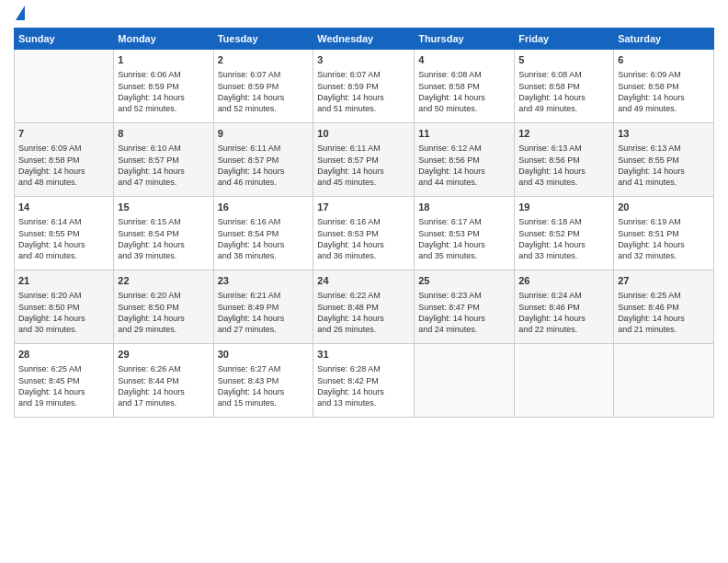 The image size is (728, 563). Describe the element at coordinates (364, 160) in the screenshot. I see `calendar-week-row: 7Sunrise: 6:09 AM Sunset: 8:58 PM Daylig…` at that location.